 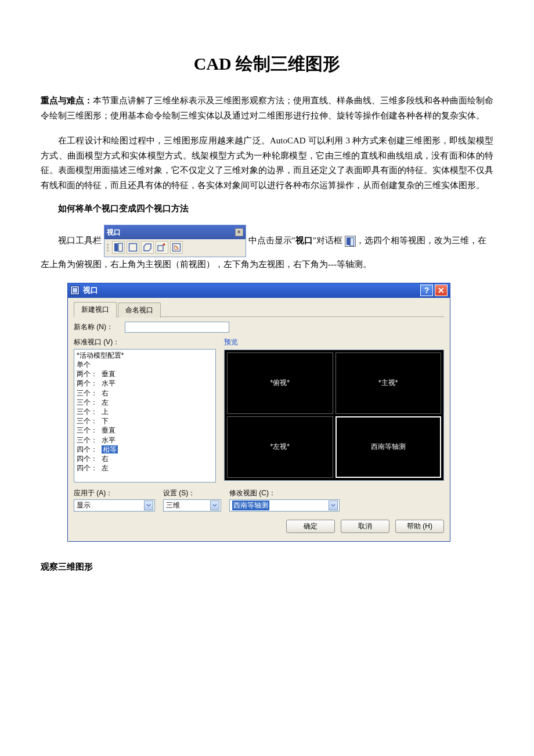 I want to click on list-item: *活动模型配置*, so click(x=145, y=355).